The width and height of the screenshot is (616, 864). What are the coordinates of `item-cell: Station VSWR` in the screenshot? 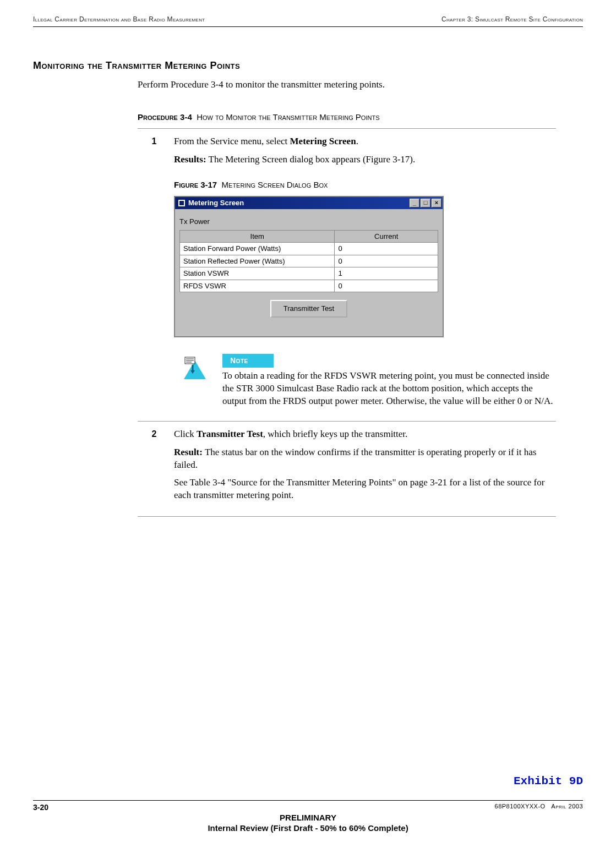 It's located at (258, 274).